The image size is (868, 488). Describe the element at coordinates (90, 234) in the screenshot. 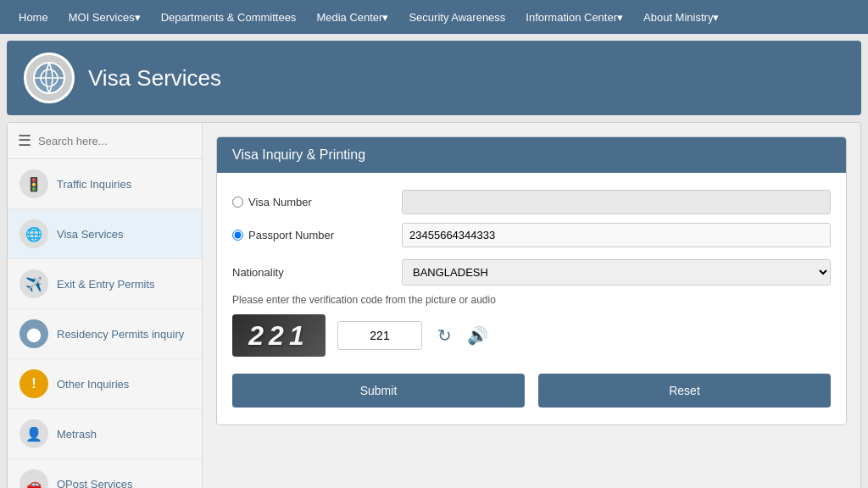

I see `sidebar-item-label: Visa Services` at that location.